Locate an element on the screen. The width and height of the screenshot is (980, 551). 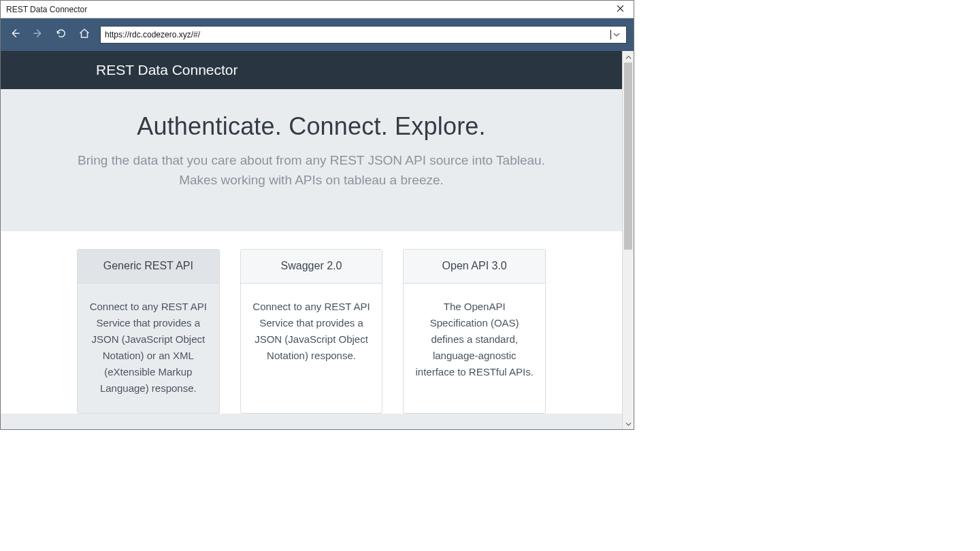
close-icon is located at coordinates (621, 10).